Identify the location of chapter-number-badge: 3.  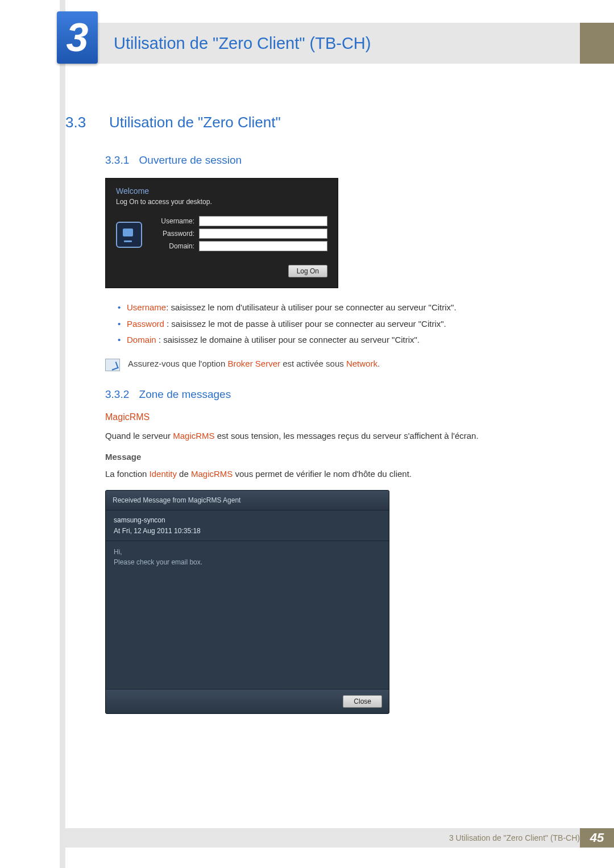
(77, 38).